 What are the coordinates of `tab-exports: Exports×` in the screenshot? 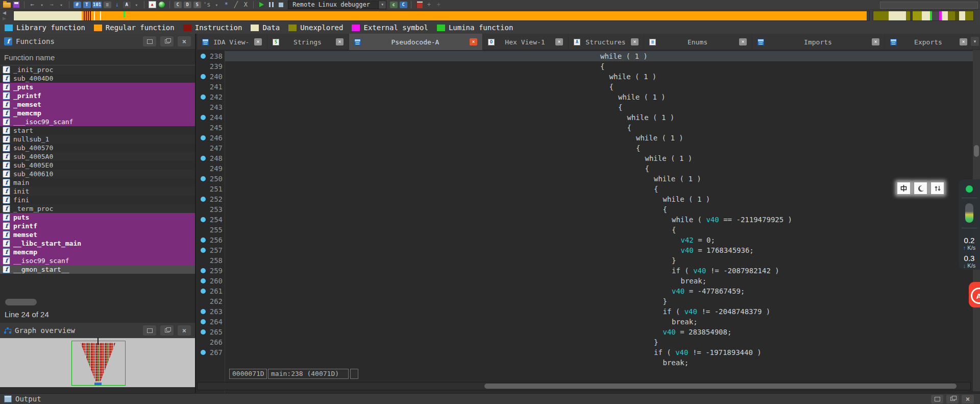 It's located at (929, 42).